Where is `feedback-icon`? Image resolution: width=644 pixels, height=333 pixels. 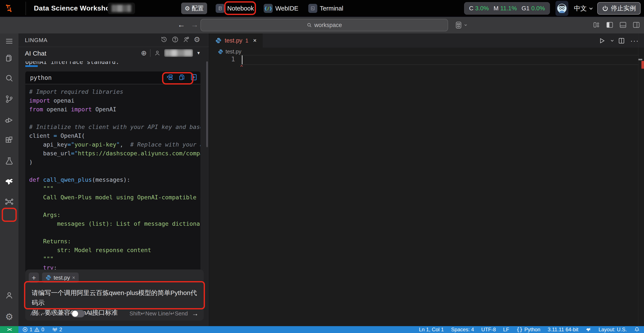 feedback-icon is located at coordinates (186, 40).